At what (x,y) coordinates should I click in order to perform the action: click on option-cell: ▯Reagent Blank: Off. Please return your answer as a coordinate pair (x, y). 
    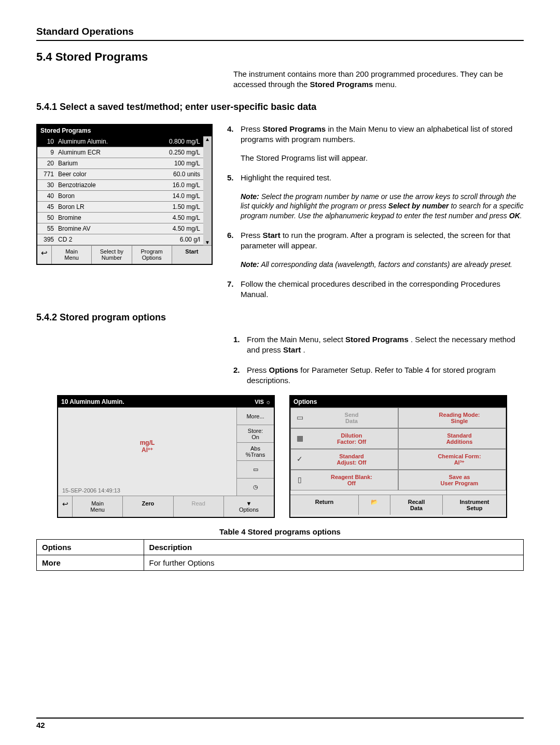
    Looking at the image, I should click on (344, 480).